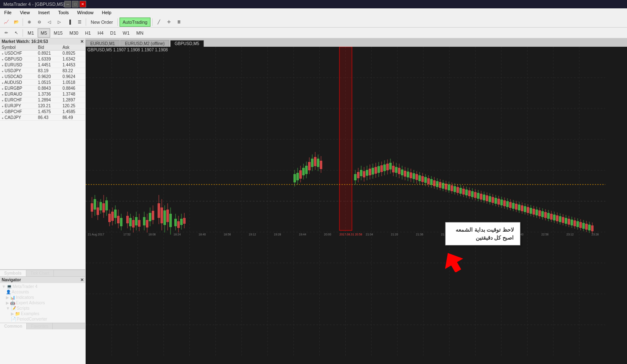 The width and height of the screenshot is (627, 364). Describe the element at coordinates (40, 273) in the screenshot. I see `tab-tick-chart: Tick Chart` at that location.